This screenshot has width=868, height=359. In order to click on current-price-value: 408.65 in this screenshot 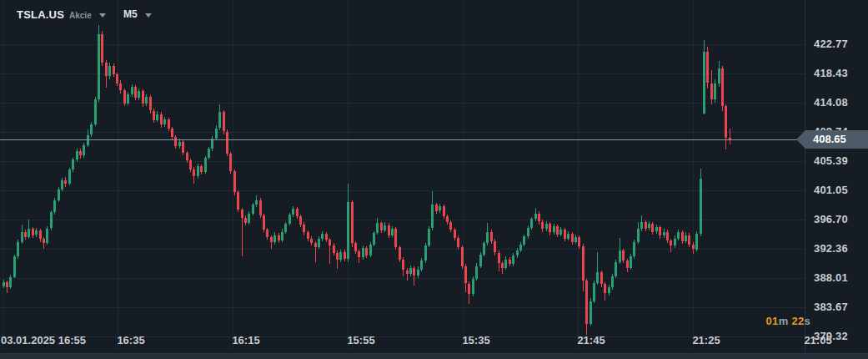, I will do `click(830, 139)`.